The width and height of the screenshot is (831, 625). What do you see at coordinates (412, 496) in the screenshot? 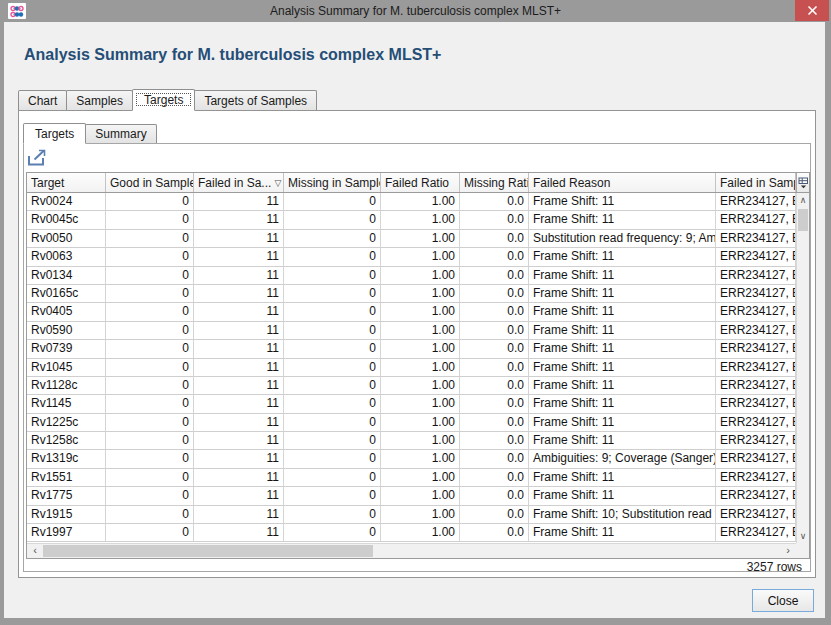
I see `table-row: Rv177501101.000.0Frame Shift: 11ERR23412…` at bounding box center [412, 496].